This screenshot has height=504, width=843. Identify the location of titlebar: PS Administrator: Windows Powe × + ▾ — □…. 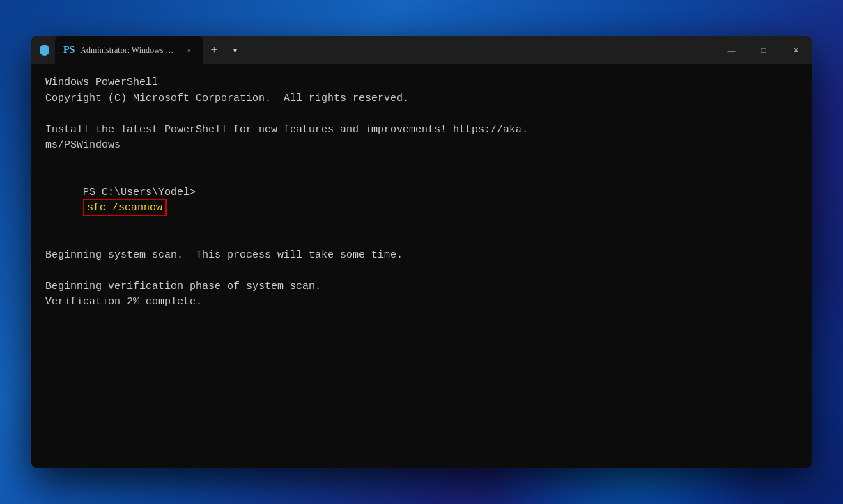
(422, 50).